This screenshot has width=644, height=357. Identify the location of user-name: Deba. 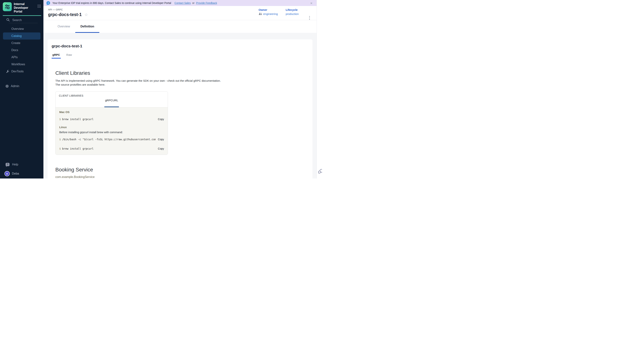
(16, 174).